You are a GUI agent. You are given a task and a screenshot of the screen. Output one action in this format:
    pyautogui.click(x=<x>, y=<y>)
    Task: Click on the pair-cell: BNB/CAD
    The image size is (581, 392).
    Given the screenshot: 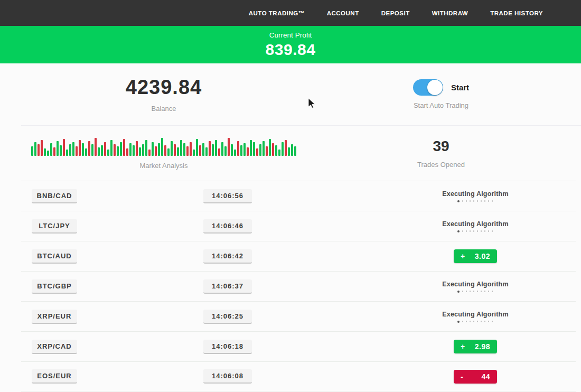 What is the action you would take?
    pyautogui.click(x=112, y=197)
    